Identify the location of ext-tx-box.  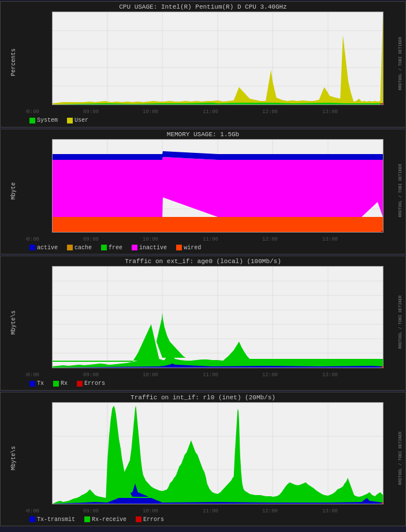
(32, 384).